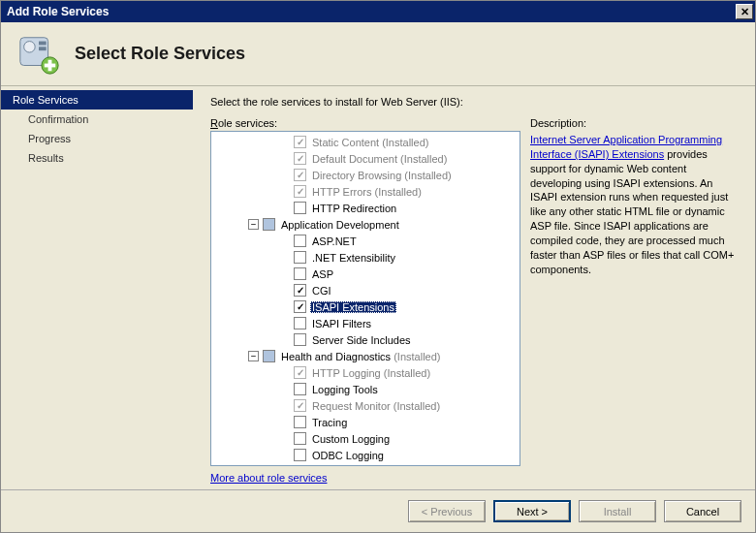 This screenshot has width=756, height=533. What do you see at coordinates (39, 54) in the screenshot?
I see `server-role-icon` at bounding box center [39, 54].